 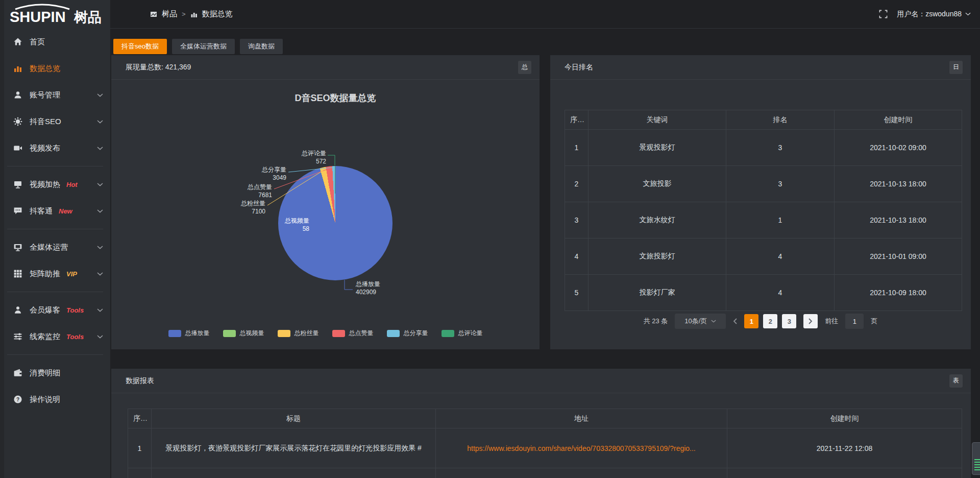 I want to click on fullscreen-icon, so click(x=883, y=14).